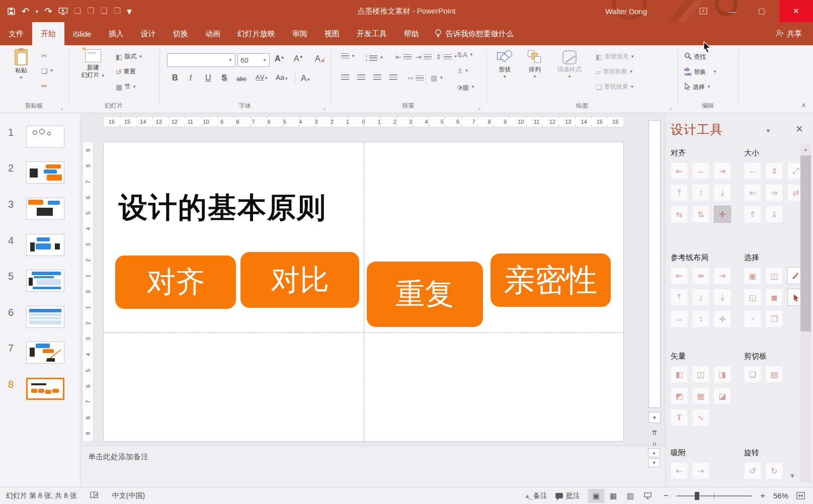 The height and width of the screenshot is (504, 813). Describe the element at coordinates (655, 433) in the screenshot. I see `previous-slide-icon: ⇈` at that location.